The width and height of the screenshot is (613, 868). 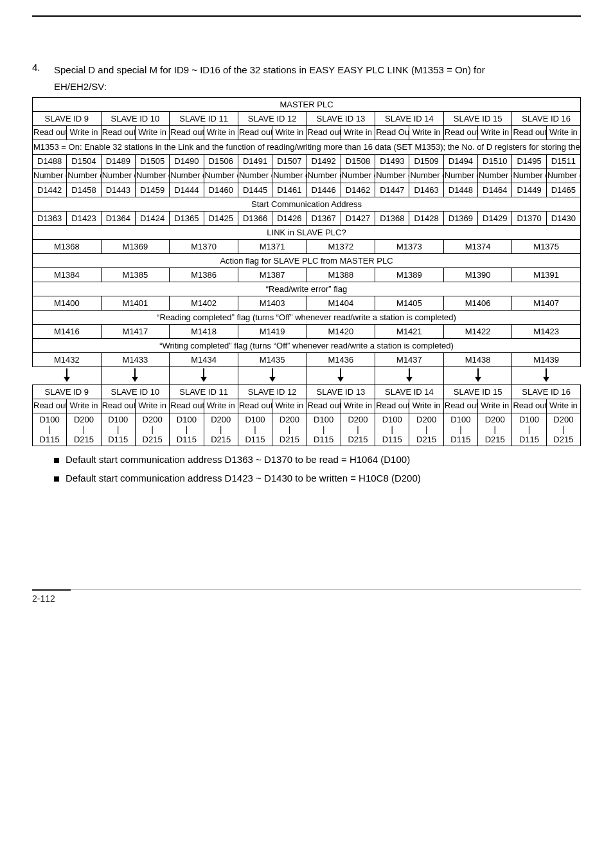 What do you see at coordinates (289, 161) in the screenshot?
I see `cell: D1507` at bounding box center [289, 161].